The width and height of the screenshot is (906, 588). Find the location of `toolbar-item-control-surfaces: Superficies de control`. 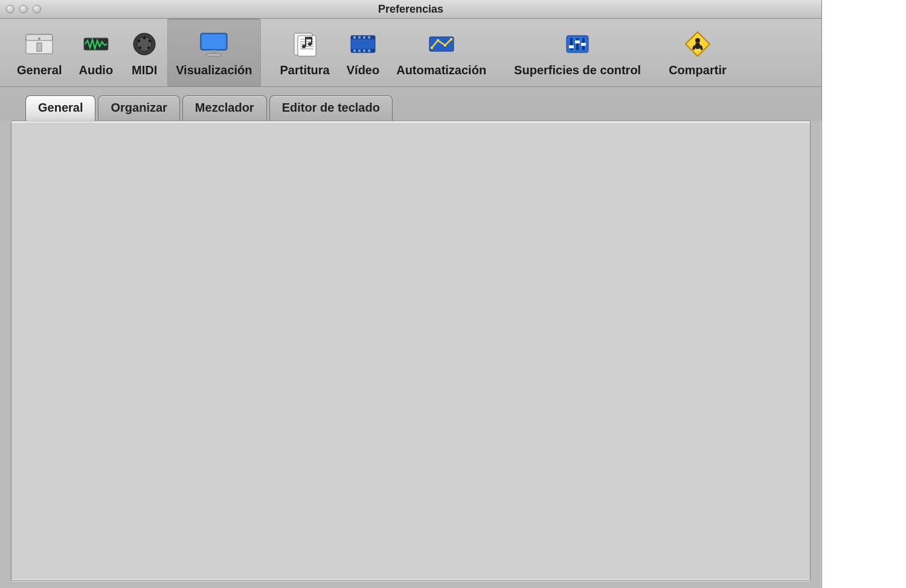

toolbar-item-control-surfaces: Superficies de control is located at coordinates (577, 53).